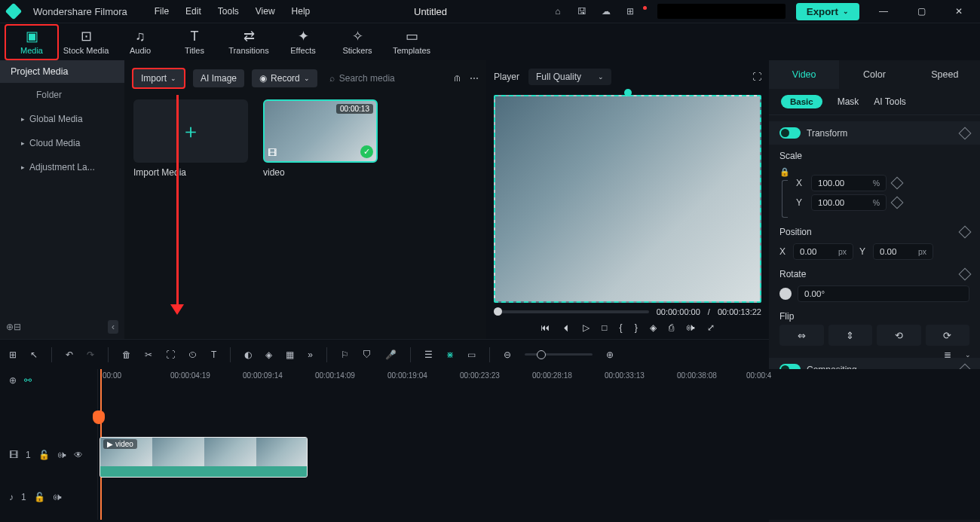 Image resolution: width=980 pixels, height=522 pixels. I want to click on import-media-tile: ＋ Import Media, so click(191, 139).